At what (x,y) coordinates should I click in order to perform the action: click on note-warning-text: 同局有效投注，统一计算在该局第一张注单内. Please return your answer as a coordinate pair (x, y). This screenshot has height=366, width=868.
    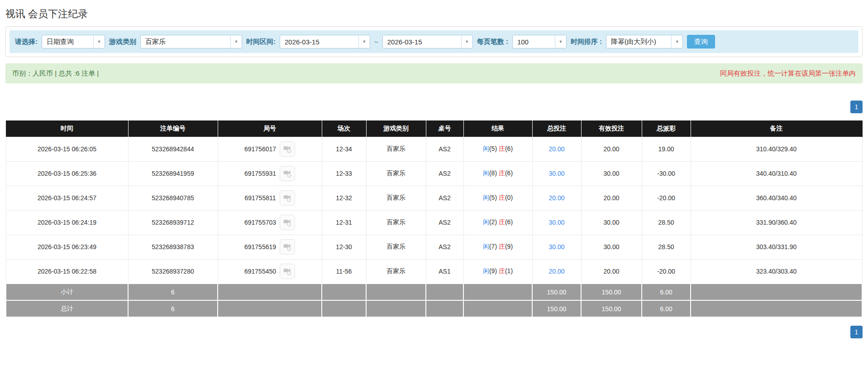
    Looking at the image, I should click on (788, 73).